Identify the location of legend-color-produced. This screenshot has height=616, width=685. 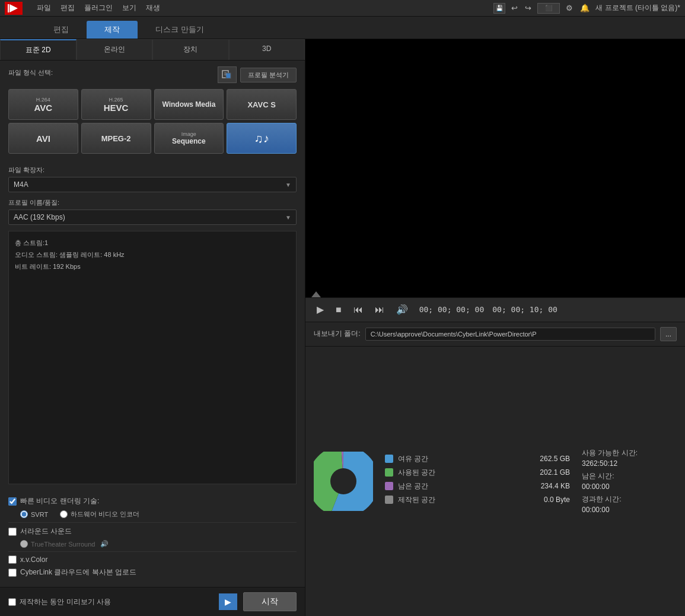
(389, 500).